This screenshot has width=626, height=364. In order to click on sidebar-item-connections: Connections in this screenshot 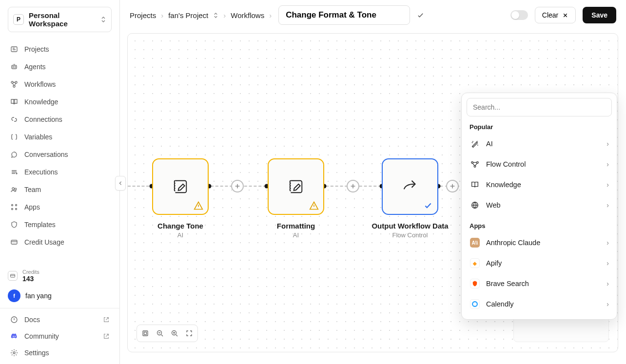, I will do `click(59, 119)`.